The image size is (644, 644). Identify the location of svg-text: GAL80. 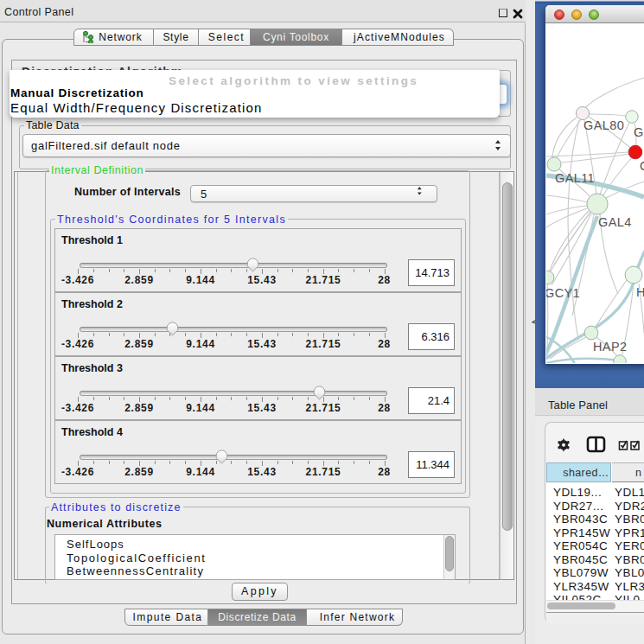
(603, 125).